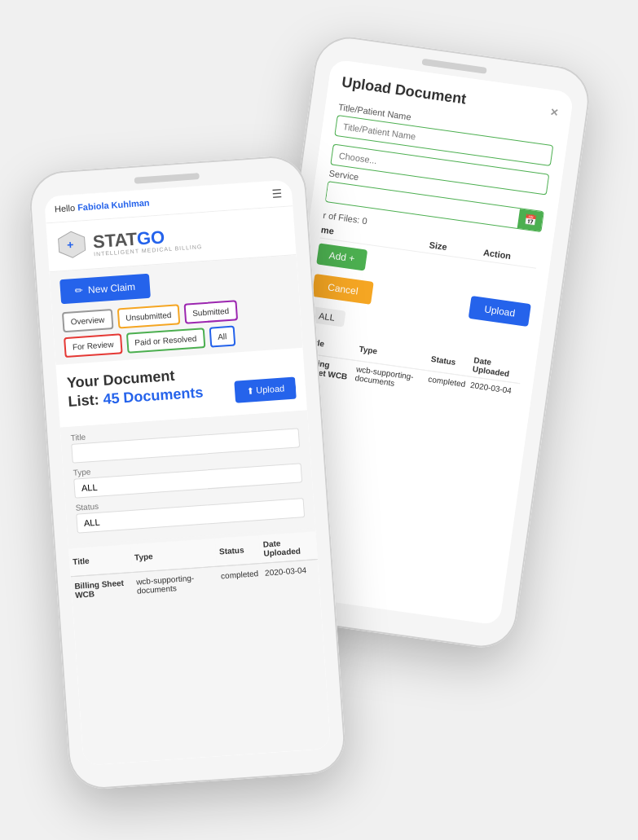 The image size is (638, 840). What do you see at coordinates (288, 548) in the screenshot?
I see `main-col-date: Date Uploaded` at bounding box center [288, 548].